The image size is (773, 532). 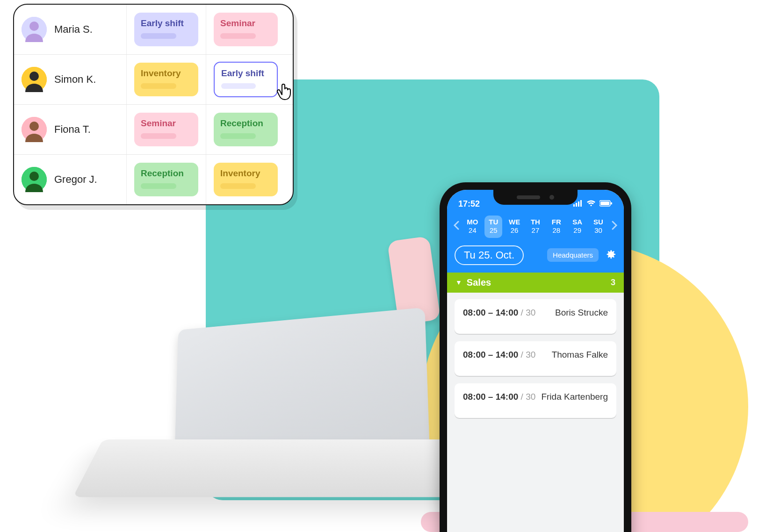 What do you see at coordinates (578, 227) in the screenshot?
I see `day-tab: SA29` at bounding box center [578, 227].